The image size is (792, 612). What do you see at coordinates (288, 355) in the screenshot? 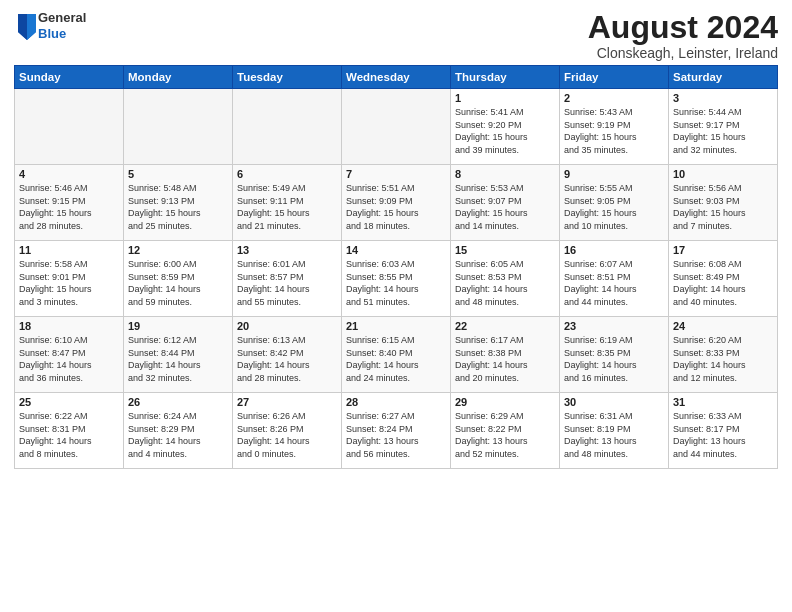
I see `calendar-cell: 20Sunrise: 6:13 AM Sunset: 8:42 PM Dayli…` at bounding box center [288, 355].